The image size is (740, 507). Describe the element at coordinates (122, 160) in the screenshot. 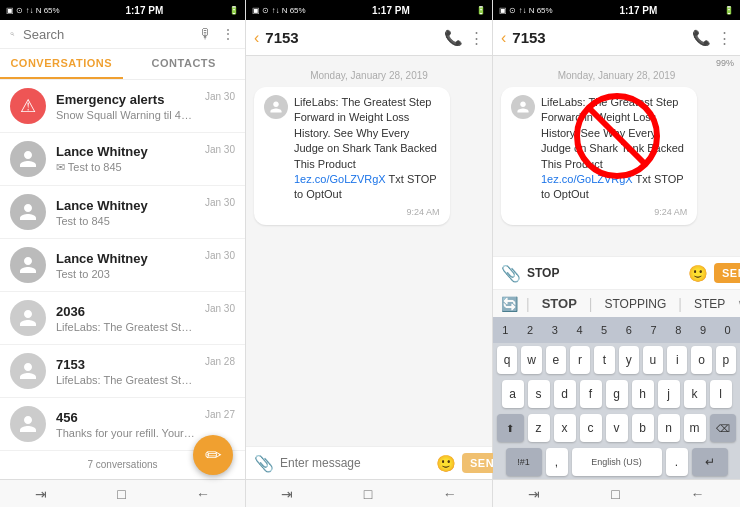

I see `conv-item-lance1: Lance Whitney ✉ Test to 845 Jan 30` at that location.